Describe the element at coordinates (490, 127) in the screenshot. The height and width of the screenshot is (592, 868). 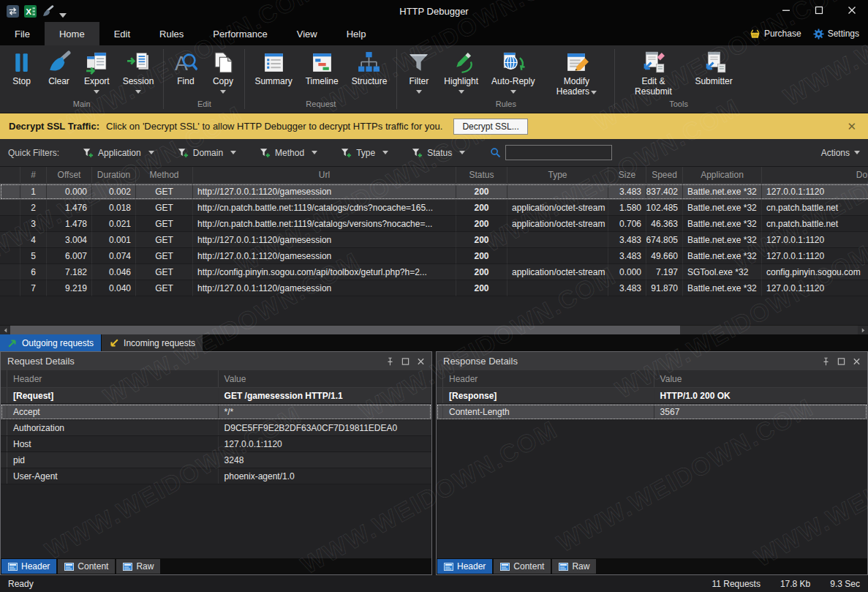
I see `decrypt-ssl-button: Decrypt SSL...` at that location.